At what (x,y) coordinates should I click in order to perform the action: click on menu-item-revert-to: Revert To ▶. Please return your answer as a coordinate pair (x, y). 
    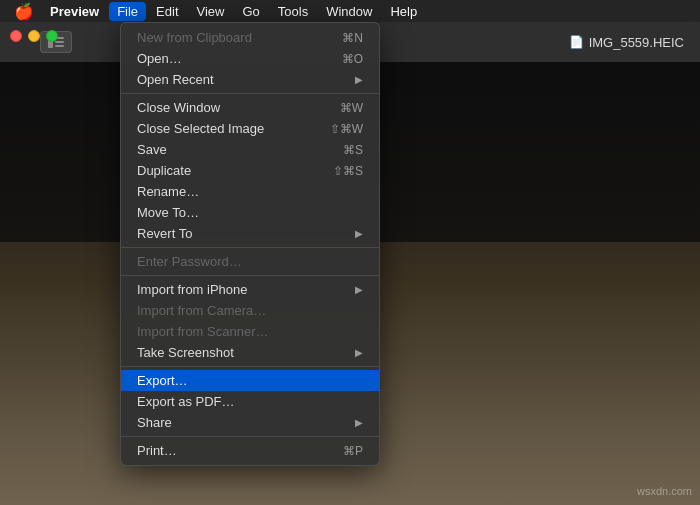
    Looking at the image, I should click on (250, 234).